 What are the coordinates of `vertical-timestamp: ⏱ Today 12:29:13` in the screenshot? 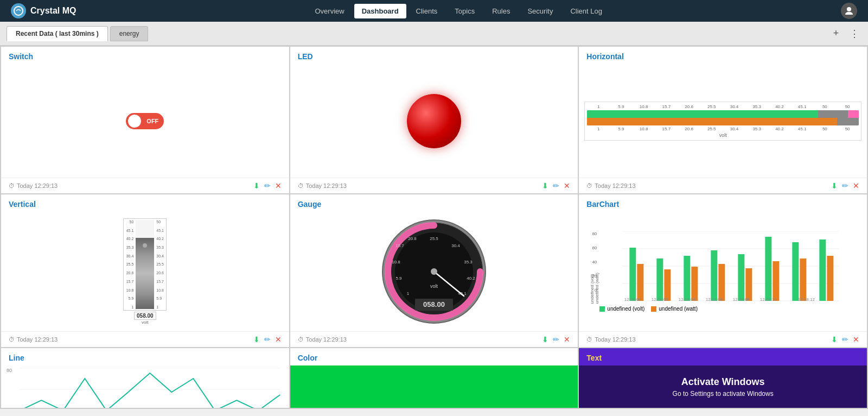 It's located at (33, 339).